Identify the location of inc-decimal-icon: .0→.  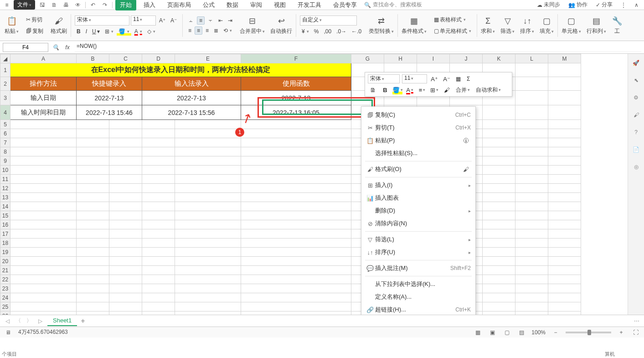
(341, 31).